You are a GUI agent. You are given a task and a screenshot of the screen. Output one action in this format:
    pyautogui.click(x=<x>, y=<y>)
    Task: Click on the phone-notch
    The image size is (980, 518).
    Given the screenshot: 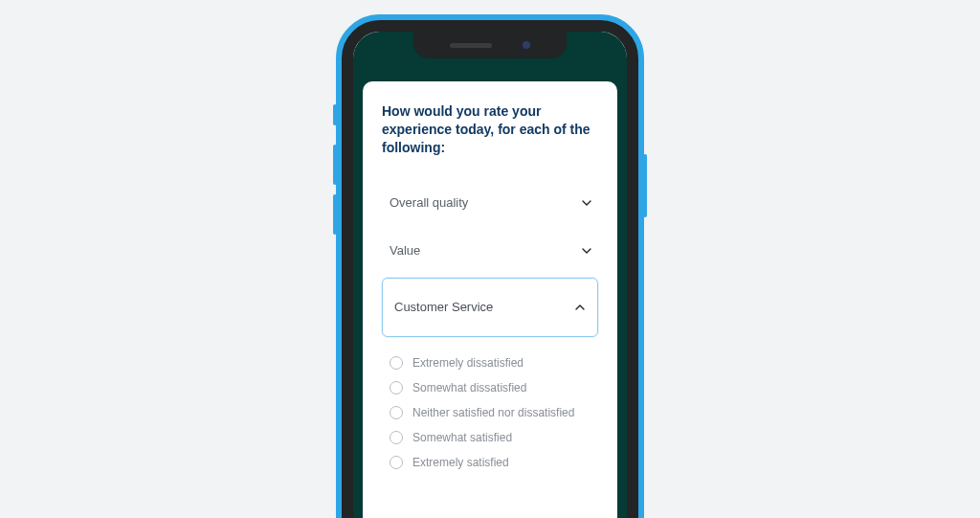 What is the action you would take?
    pyautogui.click(x=490, y=45)
    